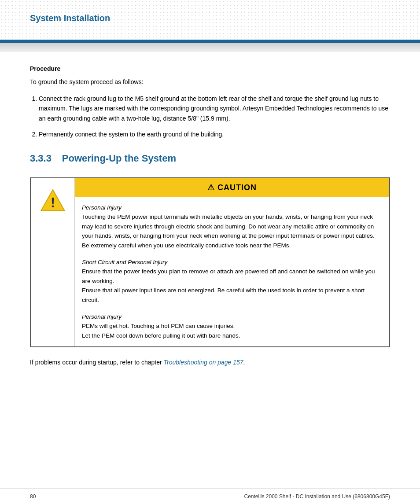  What do you see at coordinates (232, 231) in the screenshot?
I see `caution-section-1-body: Touching the PEM power input terminals w…` at bounding box center [232, 231].